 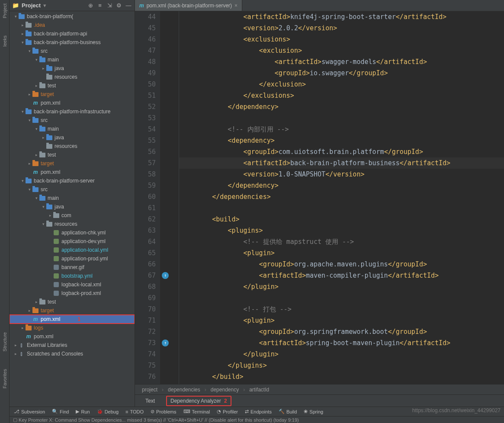 What do you see at coordinates (29, 412) in the screenshot?
I see `tool-subversion: ⎇Subversion` at bounding box center [29, 412].